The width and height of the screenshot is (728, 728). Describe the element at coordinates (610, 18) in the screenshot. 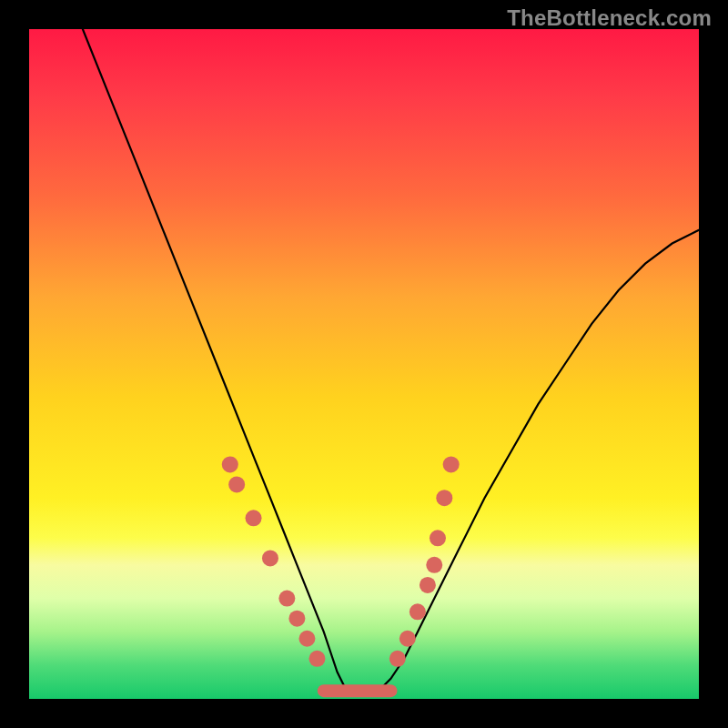

I see `watermark-text: TheBottleneck.com` at that location.